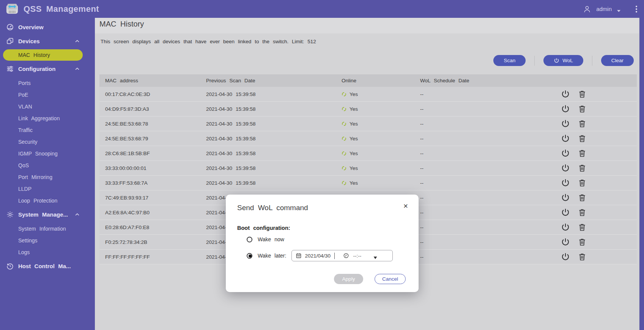 Image resolution: width=644 pixels, height=330 pixels. What do you see at coordinates (10, 41) in the screenshot?
I see `devices-icon` at bounding box center [10, 41].